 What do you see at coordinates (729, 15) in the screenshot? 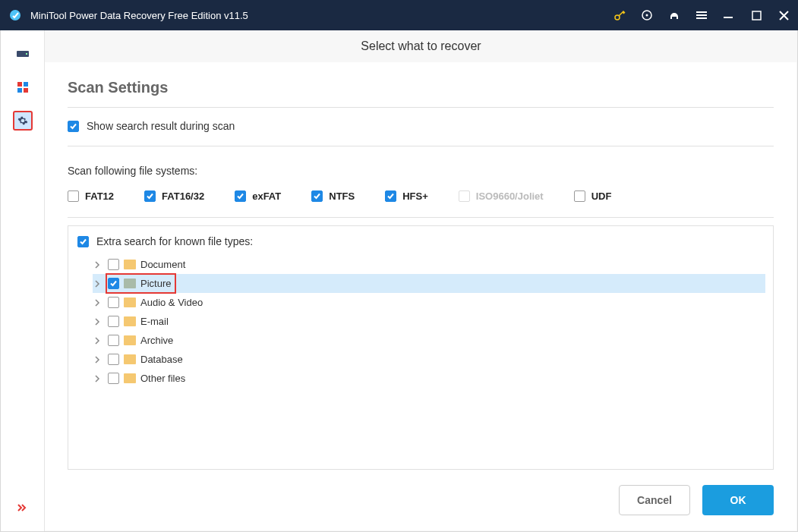
I see `minimize-icon` at bounding box center [729, 15].